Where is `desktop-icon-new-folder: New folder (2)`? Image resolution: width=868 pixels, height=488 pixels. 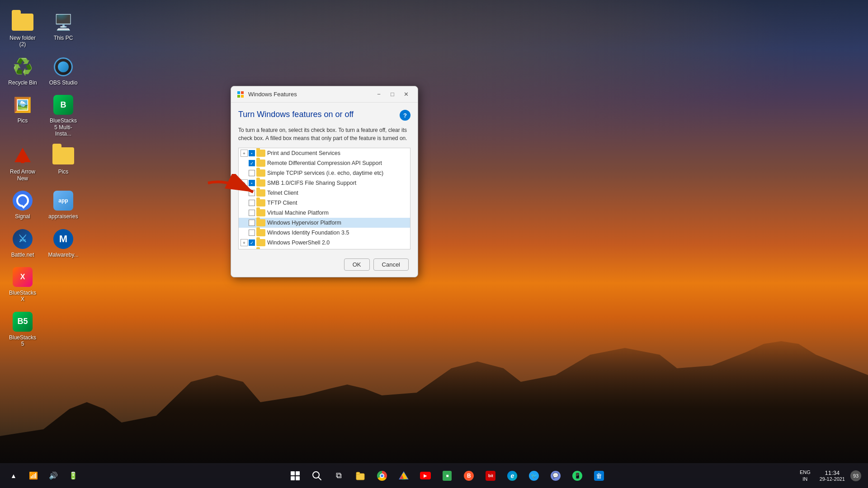
desktop-icon-new-folder: New folder (2) is located at coordinates (23, 30).